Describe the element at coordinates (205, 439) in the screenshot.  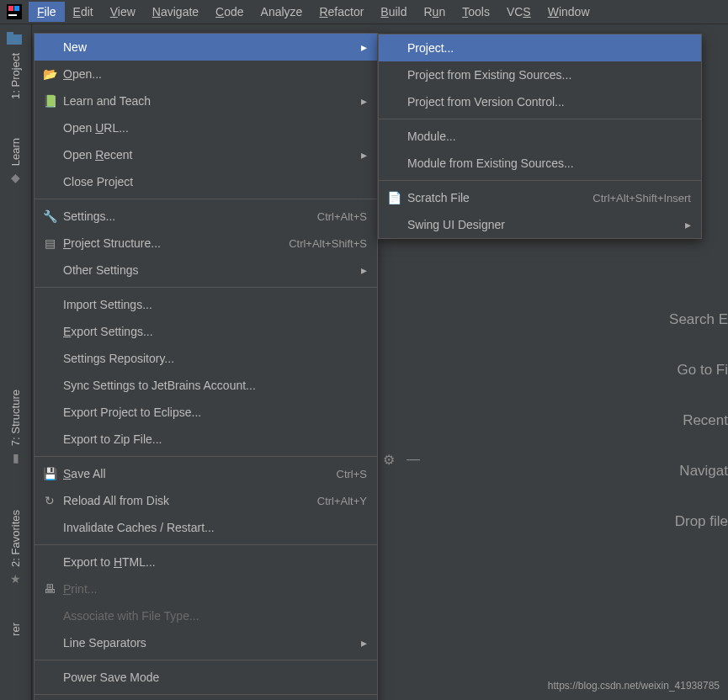
I see `file-item-export-to-zip-file: Export to Zip File...` at that location.